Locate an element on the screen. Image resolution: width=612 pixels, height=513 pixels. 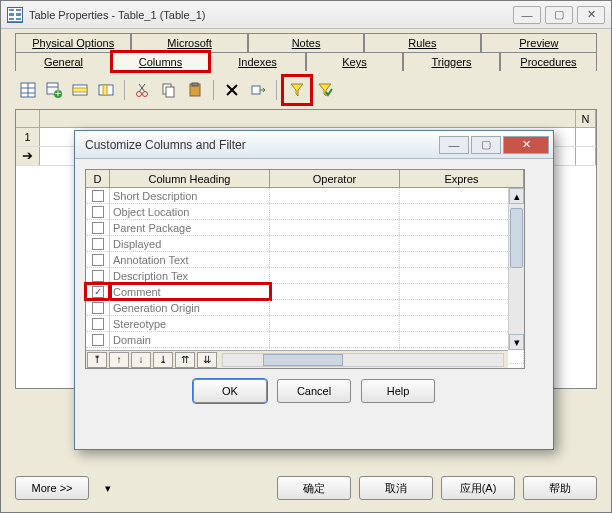
move-all-down-button: ⇊ is located at coordinates (207, 360).